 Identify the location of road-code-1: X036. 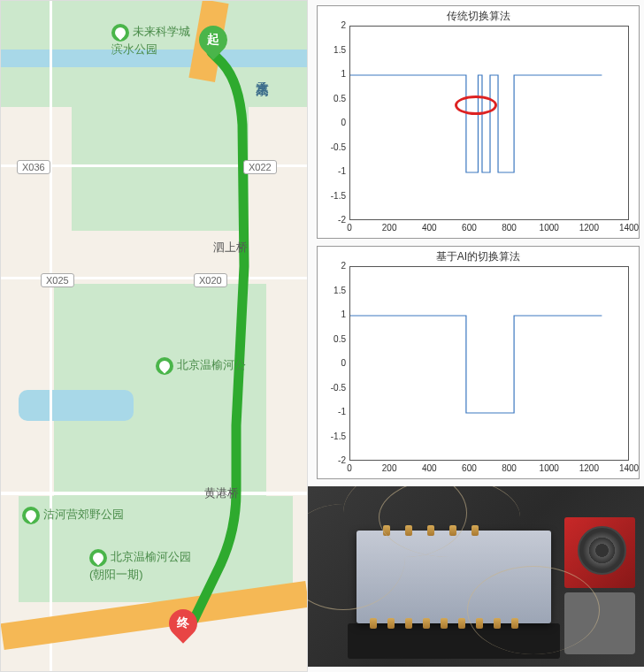
(34, 167).